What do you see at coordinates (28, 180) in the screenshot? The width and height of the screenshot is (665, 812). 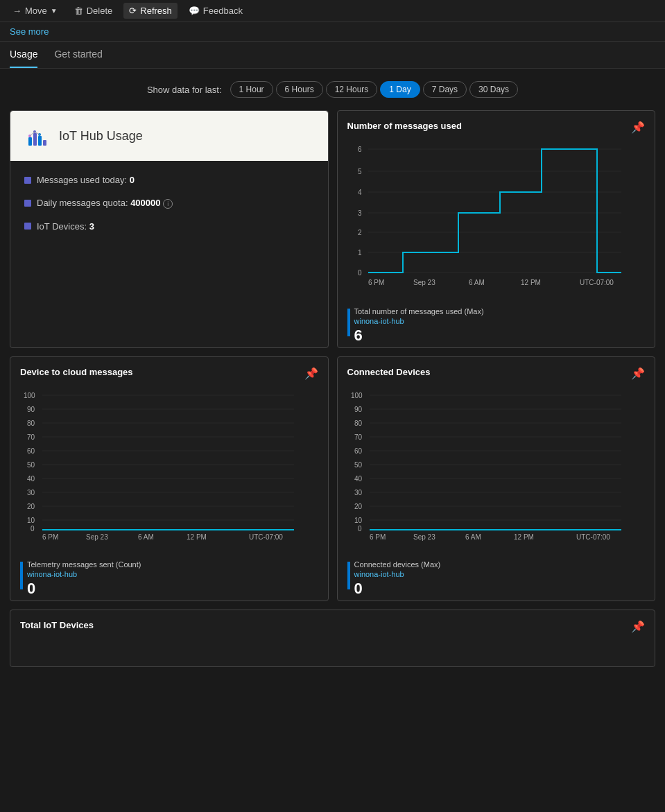 I see `messages-used-bullet` at bounding box center [28, 180].